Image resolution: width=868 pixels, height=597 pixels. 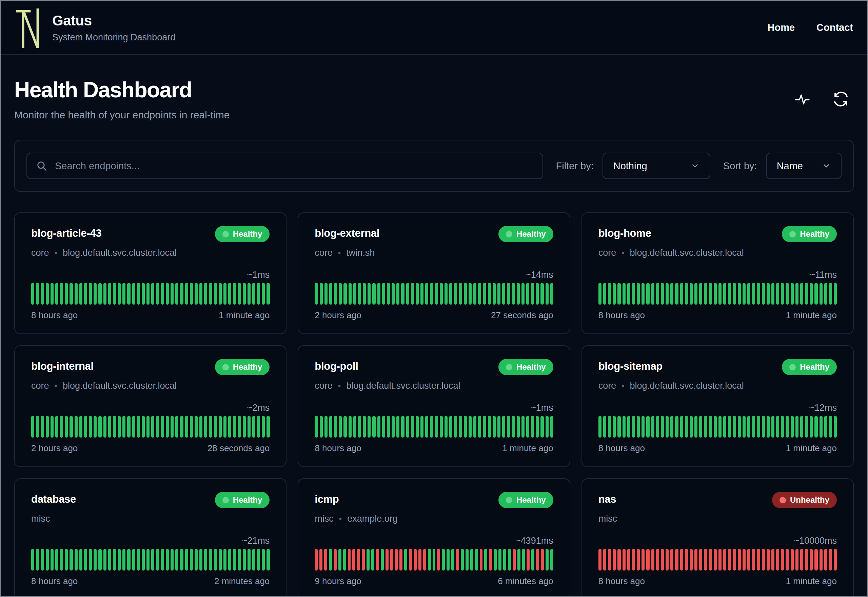 What do you see at coordinates (781, 28) in the screenshot?
I see `nav-home-link: Home` at bounding box center [781, 28].